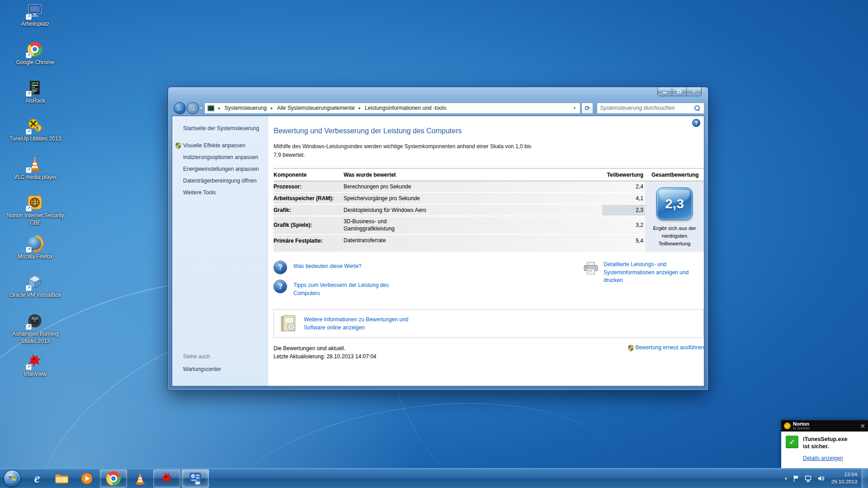  I want to click on help-button: ?, so click(696, 123).